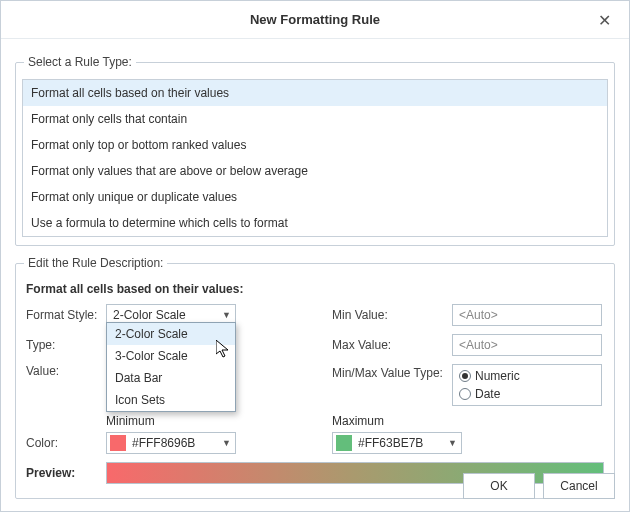 Image resolution: width=630 pixels, height=512 pixels. Describe the element at coordinates (488, 394) in the screenshot. I see `radio-date-label: Date` at that location.